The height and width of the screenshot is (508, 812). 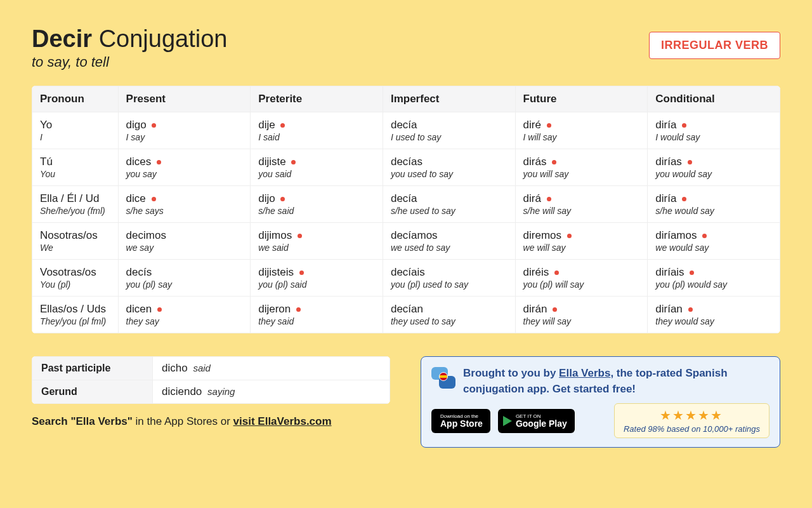 What do you see at coordinates (75, 204) in the screenshot?
I see `pronoun-cell: Ella / Él / UdShe/he/you (fml)` at bounding box center [75, 204].